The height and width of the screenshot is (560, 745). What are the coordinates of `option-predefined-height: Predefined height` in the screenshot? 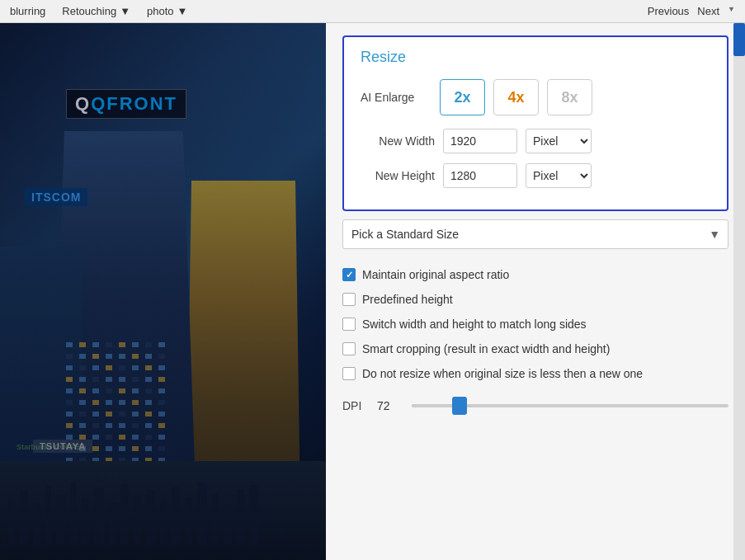 It's located at (535, 299).